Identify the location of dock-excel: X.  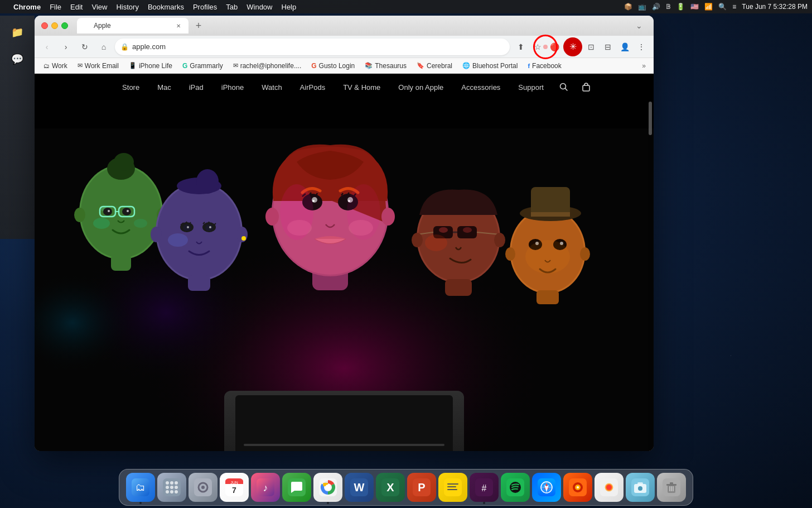
(390, 487).